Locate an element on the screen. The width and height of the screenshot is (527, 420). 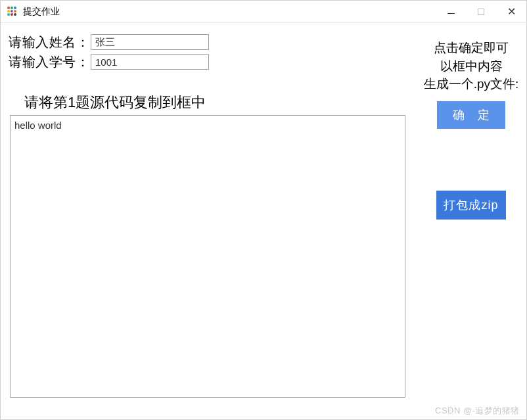
confirm-button: 确定 is located at coordinates (471, 115).